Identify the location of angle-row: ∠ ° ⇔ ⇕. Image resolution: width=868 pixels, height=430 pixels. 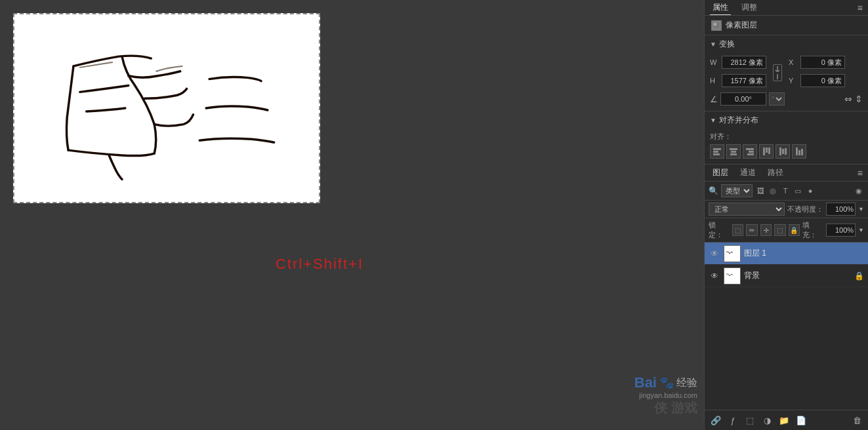
(786, 99).